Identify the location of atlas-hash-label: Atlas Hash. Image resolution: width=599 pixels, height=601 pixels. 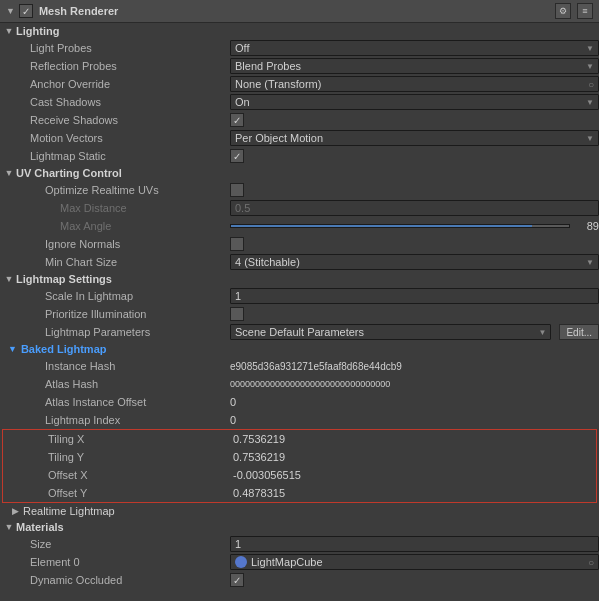
(115, 384).